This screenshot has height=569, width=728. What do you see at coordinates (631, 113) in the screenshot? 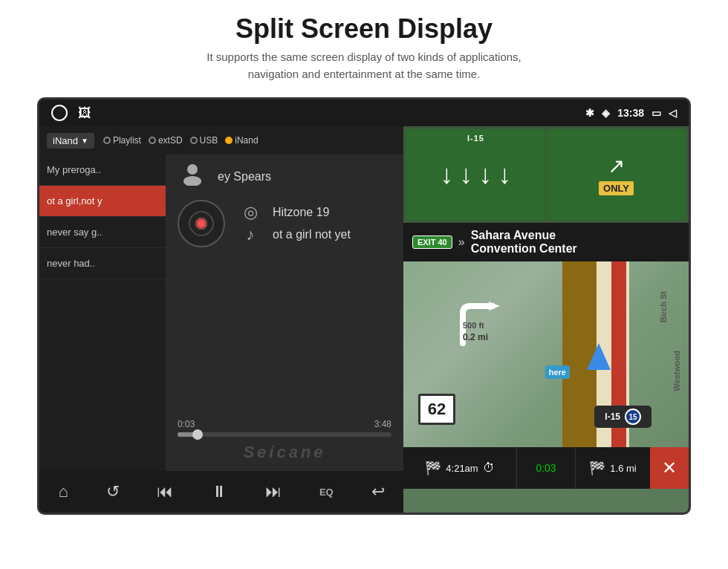
I see `status-time: 13:38` at bounding box center [631, 113].